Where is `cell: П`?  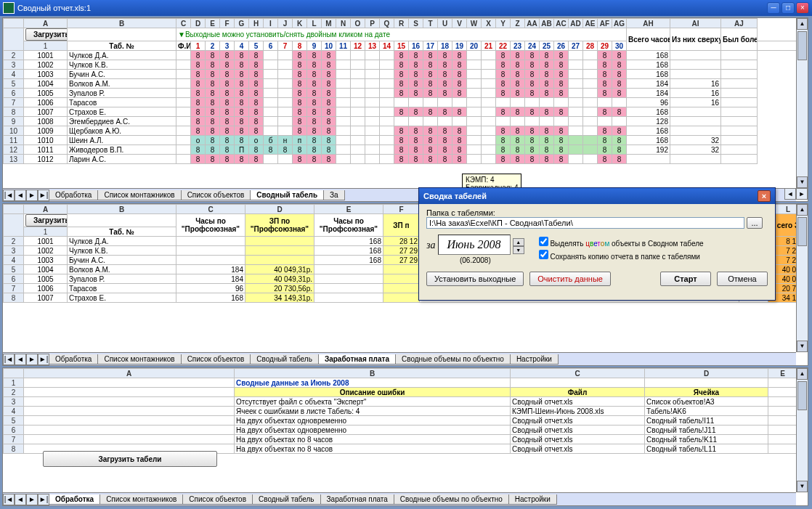 cell: П is located at coordinates (242, 150).